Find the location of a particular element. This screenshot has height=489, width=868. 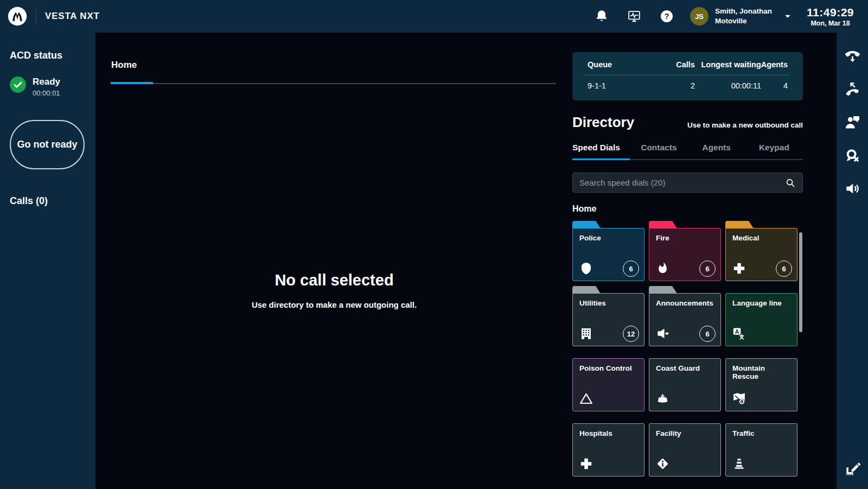

help-icon: ? is located at coordinates (667, 16).